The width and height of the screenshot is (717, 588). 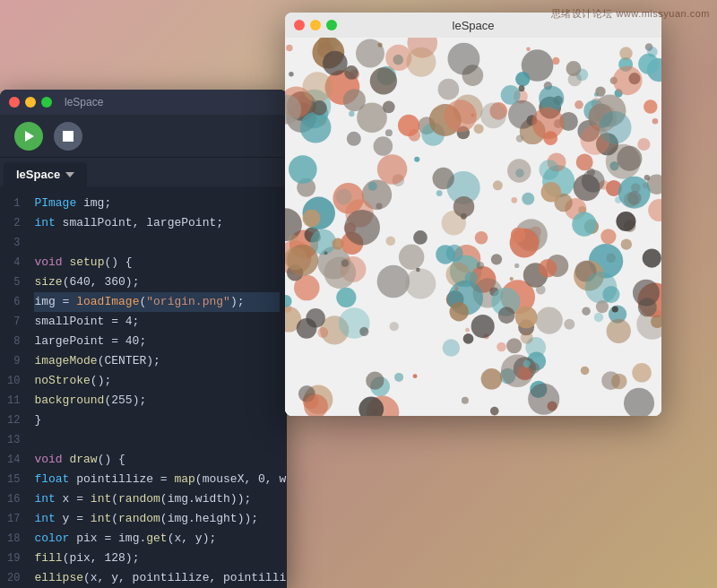 What do you see at coordinates (13, 387) in the screenshot?
I see `line-numbers: 123456789101112131415161718192021222324` at bounding box center [13, 387].